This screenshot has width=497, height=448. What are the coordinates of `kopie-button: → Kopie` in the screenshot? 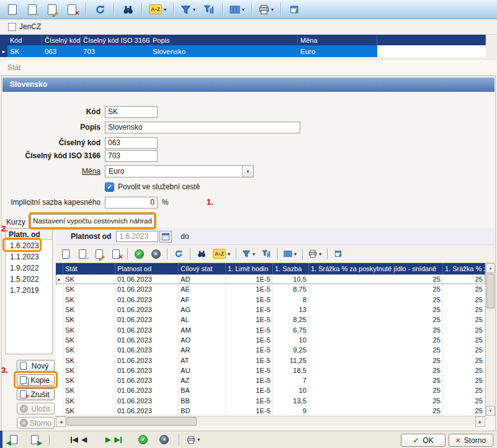 It's located at (36, 380).